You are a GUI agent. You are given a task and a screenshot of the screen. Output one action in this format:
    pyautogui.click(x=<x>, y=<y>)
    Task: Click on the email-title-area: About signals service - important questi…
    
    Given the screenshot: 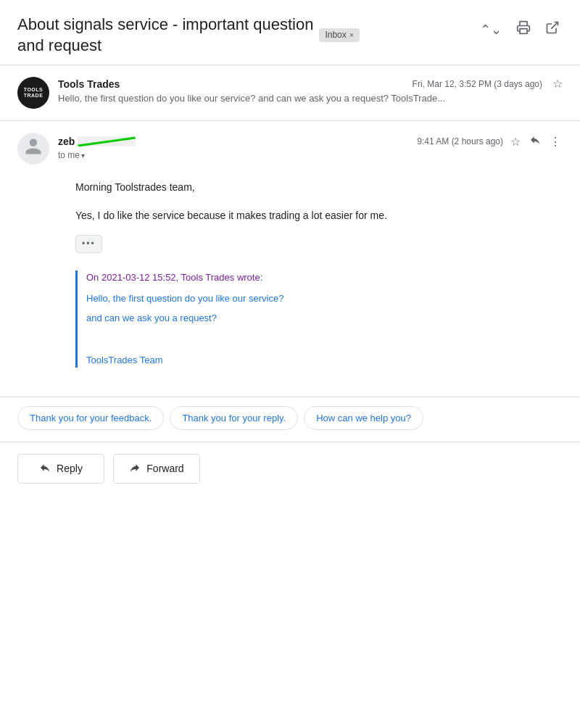 What is the action you would take?
    pyautogui.click(x=247, y=35)
    